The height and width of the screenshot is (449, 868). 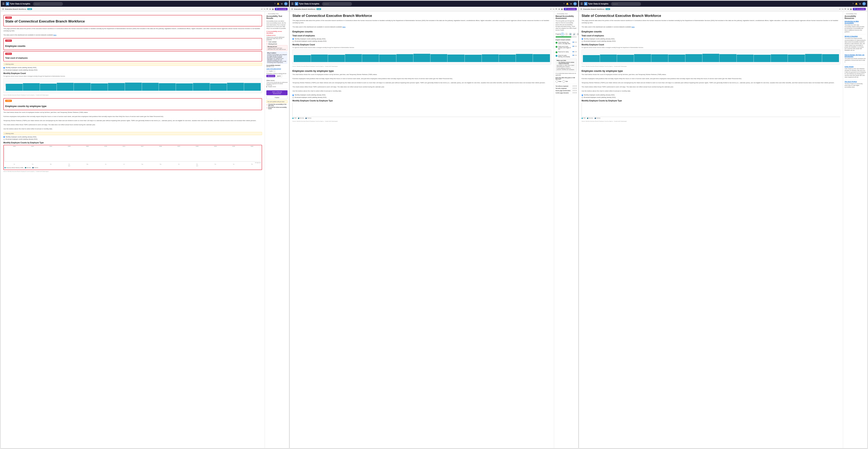 I want to click on resources-breadcrumb: ← Accessibility Tools, so click(x=855, y=14).